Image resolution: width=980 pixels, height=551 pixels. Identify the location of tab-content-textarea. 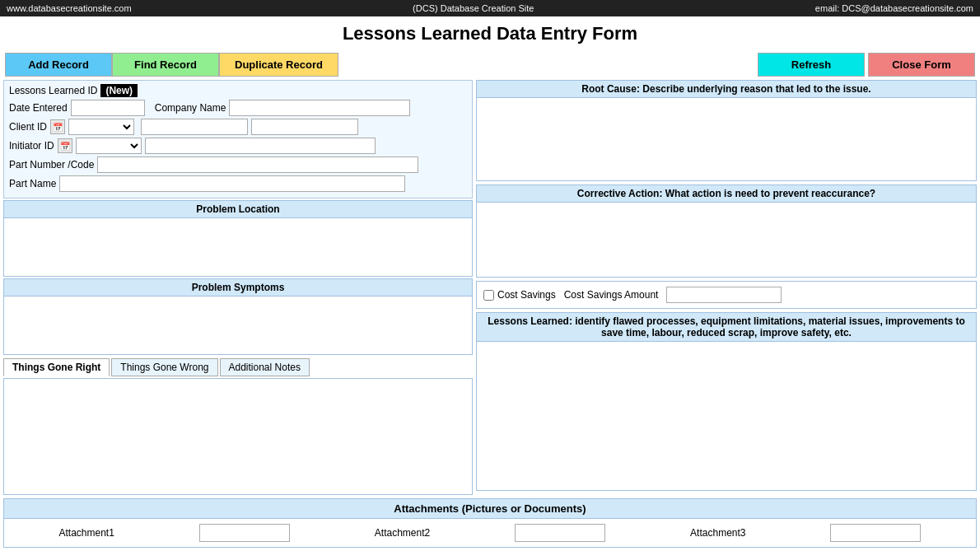
(238, 437).